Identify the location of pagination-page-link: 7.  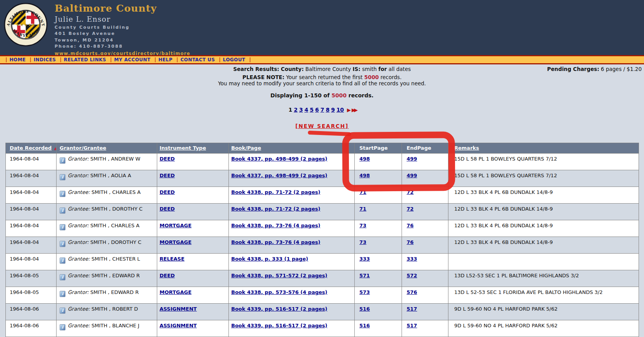
(322, 110).